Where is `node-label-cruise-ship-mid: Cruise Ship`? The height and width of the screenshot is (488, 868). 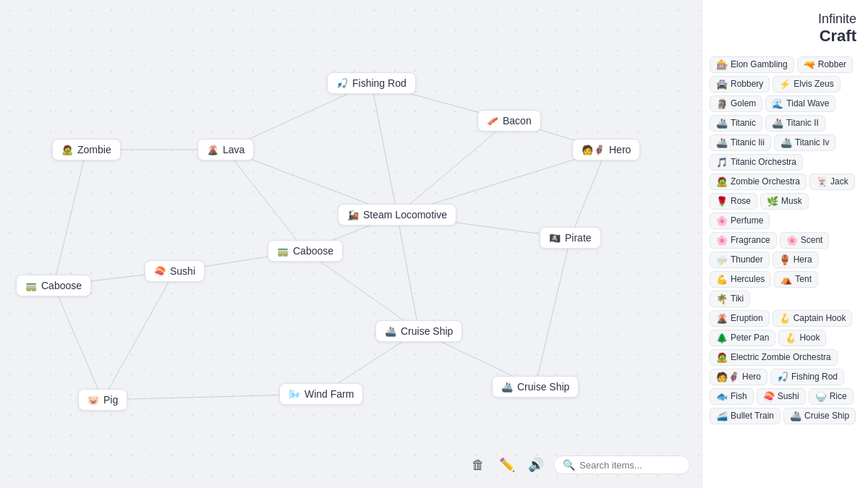
node-label-cruise-ship-mid: Cruise Ship is located at coordinates (427, 331).